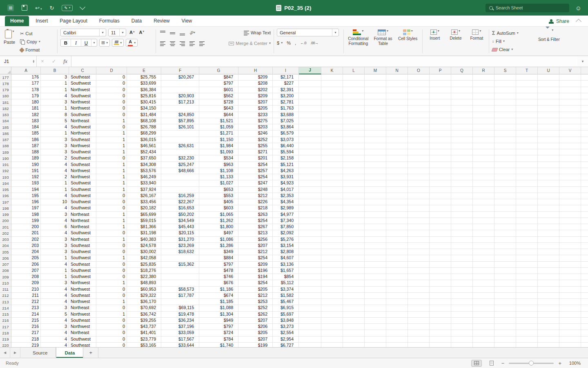 The width and height of the screenshot is (588, 368). I want to click on cell-R198, so click(483, 209).